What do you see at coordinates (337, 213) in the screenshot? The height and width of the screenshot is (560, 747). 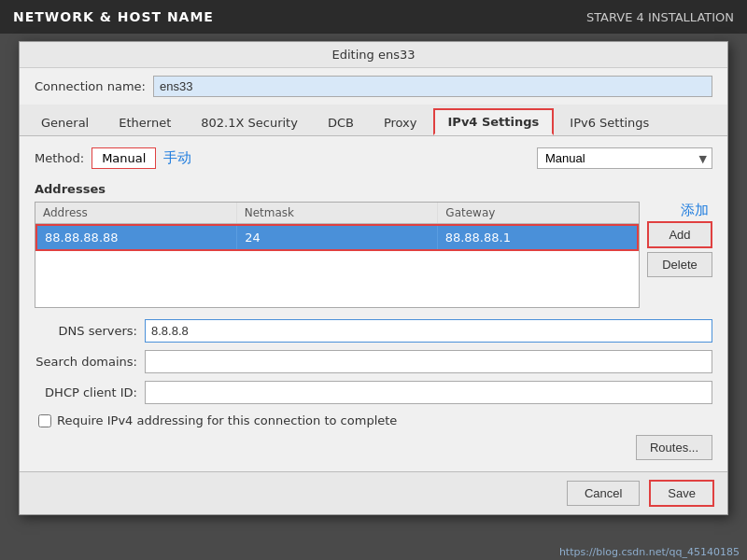 I see `addr-table-header: Address Netmask Gateway` at bounding box center [337, 213].